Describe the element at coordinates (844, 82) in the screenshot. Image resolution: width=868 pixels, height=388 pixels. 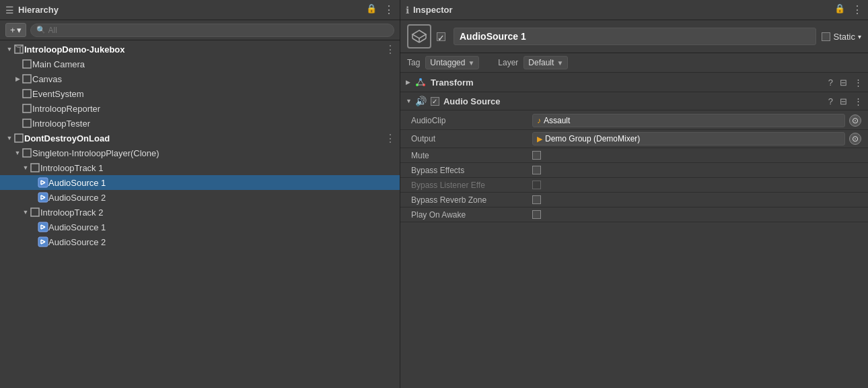
I see `transform-sliders-icon: ⊟` at that location.